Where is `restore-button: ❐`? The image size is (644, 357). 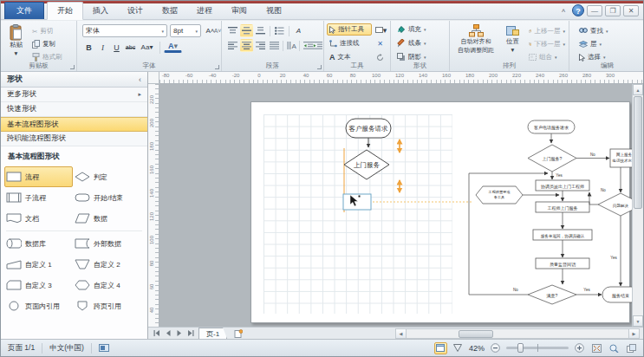
restore-button: ❐ is located at coordinates (613, 10).